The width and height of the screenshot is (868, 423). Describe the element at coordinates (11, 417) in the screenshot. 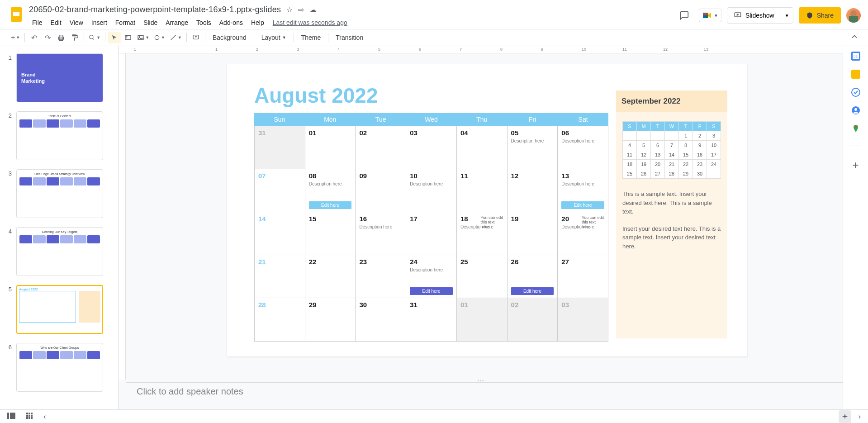

I see `filmstrip-view-icon` at that location.